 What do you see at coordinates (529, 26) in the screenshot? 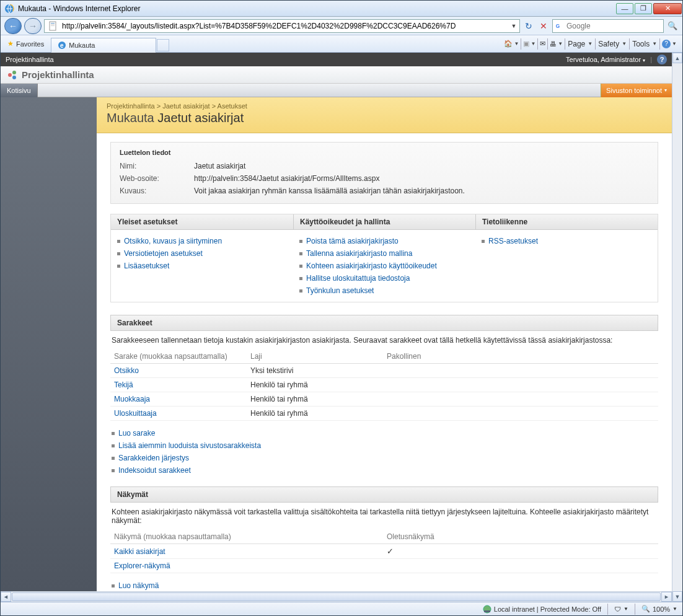
I see `refresh-button: ↻` at bounding box center [529, 26].